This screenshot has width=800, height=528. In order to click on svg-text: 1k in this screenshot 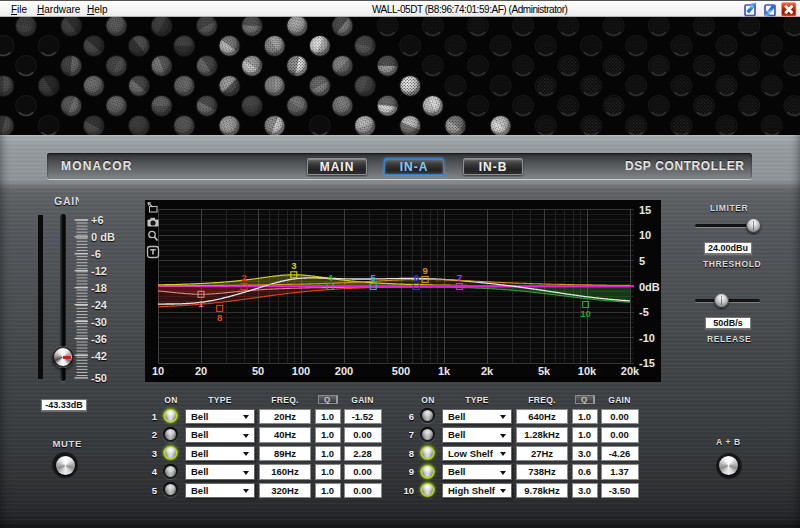, I will do `click(444, 371)`.